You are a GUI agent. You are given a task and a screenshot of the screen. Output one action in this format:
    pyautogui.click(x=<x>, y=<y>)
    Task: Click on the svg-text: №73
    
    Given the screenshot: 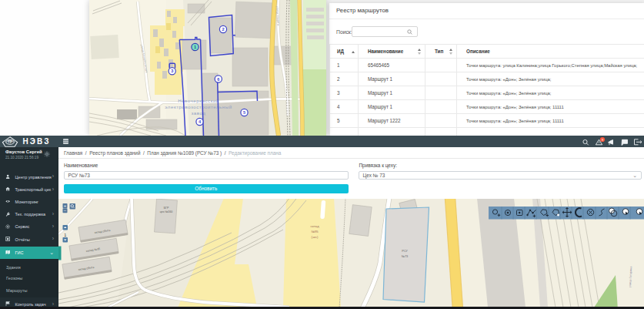 What is the action you would take?
    pyautogui.click(x=405, y=256)
    